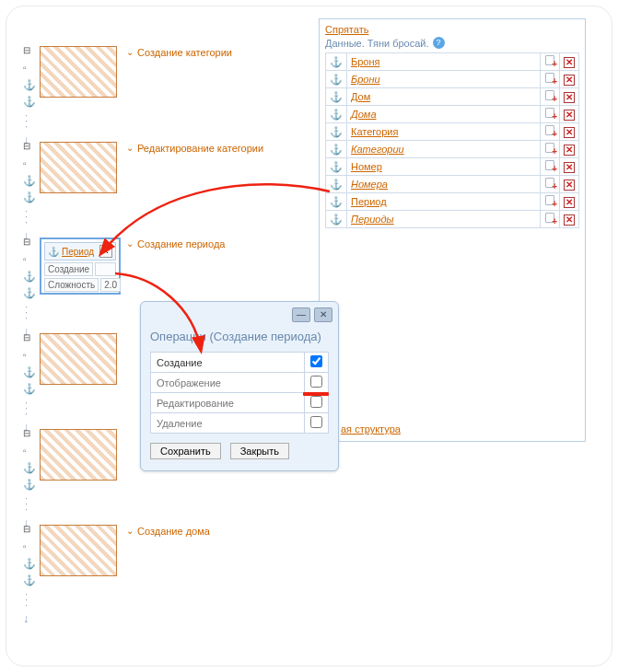  I want to click on remove-tag-button: ✕, so click(106, 251).